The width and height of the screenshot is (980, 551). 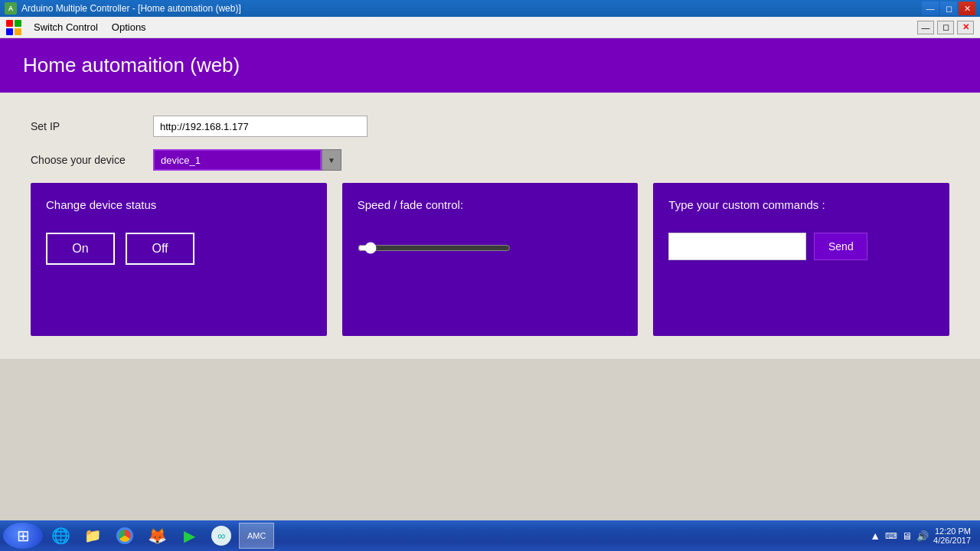 What do you see at coordinates (66, 28) in the screenshot?
I see `menu-switch-control: Switch Control` at bounding box center [66, 28].